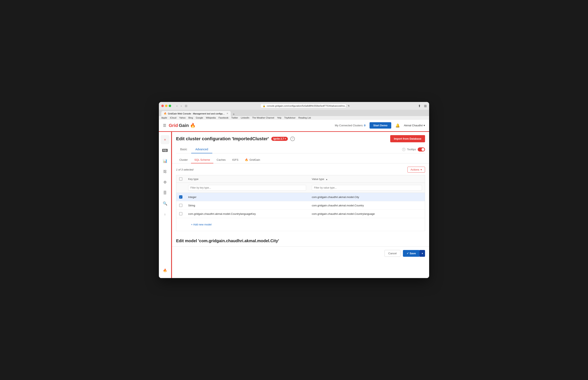  I want to click on sub-tab-cluster: Cluster, so click(184, 160).